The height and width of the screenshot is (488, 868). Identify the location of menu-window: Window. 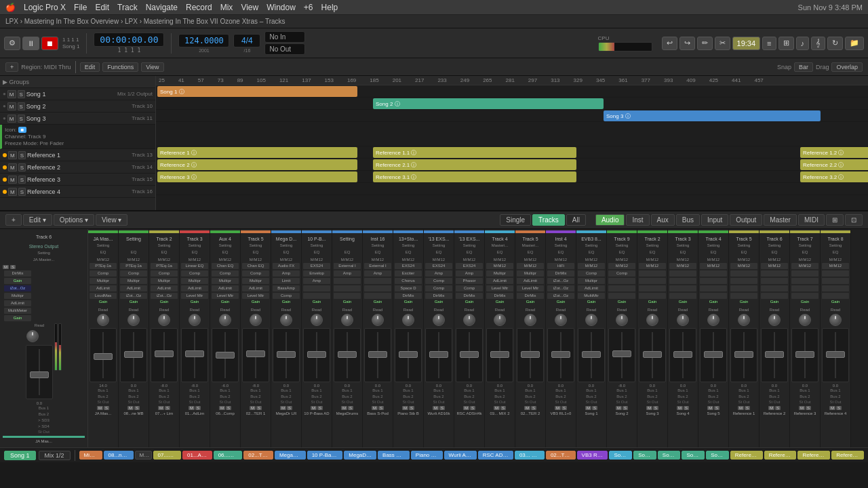
(281, 7).